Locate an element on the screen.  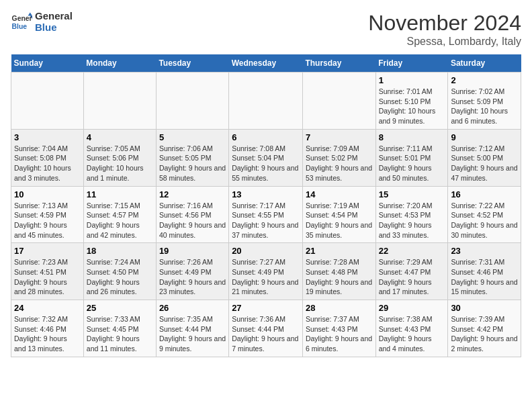
day-info: Sunrise: 7:38 AM Sunset: 4:43 PM Dayligh… is located at coordinates (412, 334).